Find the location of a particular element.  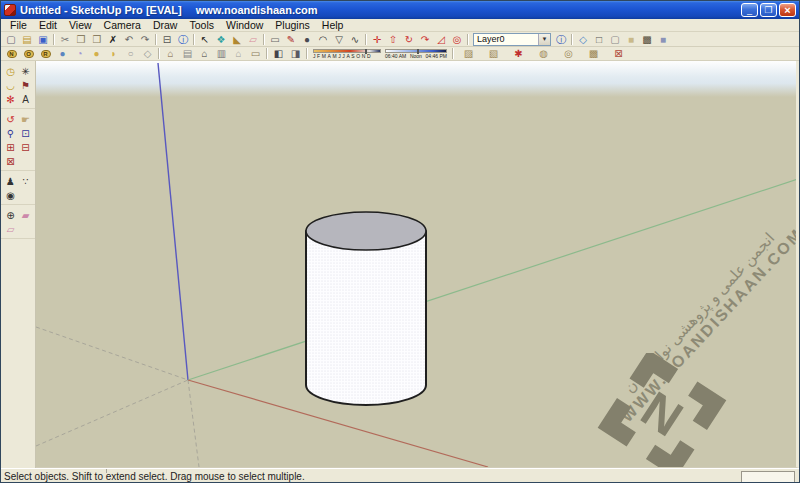

view-front-button: ⌂ is located at coordinates (204, 54).